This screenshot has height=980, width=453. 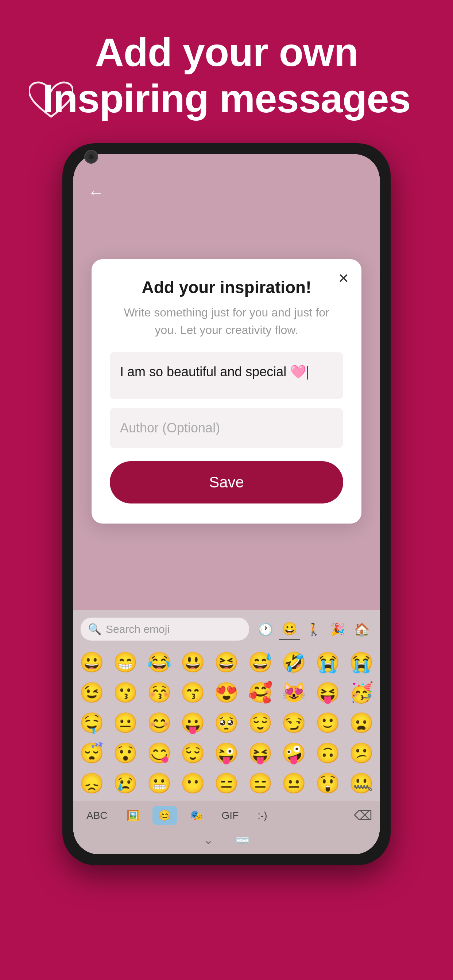 What do you see at coordinates (226, 753) in the screenshot?
I see `emoji-winking-tongue: 😜` at bounding box center [226, 753].